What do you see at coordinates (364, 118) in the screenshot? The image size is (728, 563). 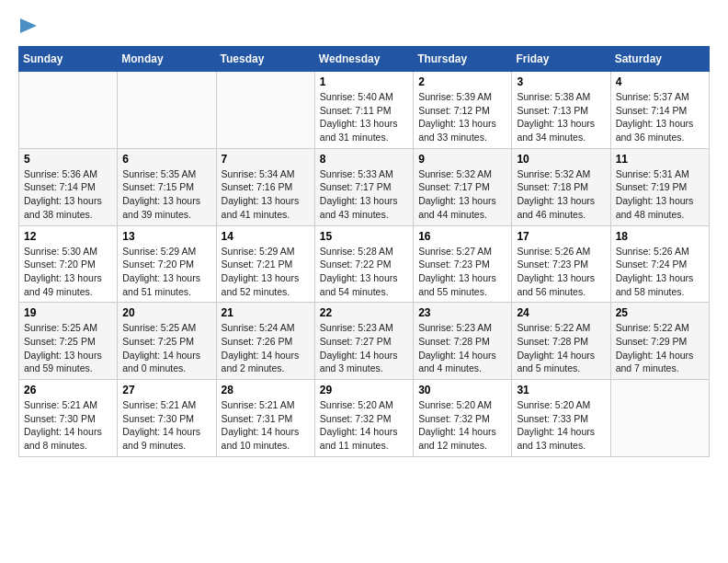 I see `day-info: Sunrise: 5:40 AM Sunset: 7:11 PM Dayligh…` at bounding box center [364, 118].